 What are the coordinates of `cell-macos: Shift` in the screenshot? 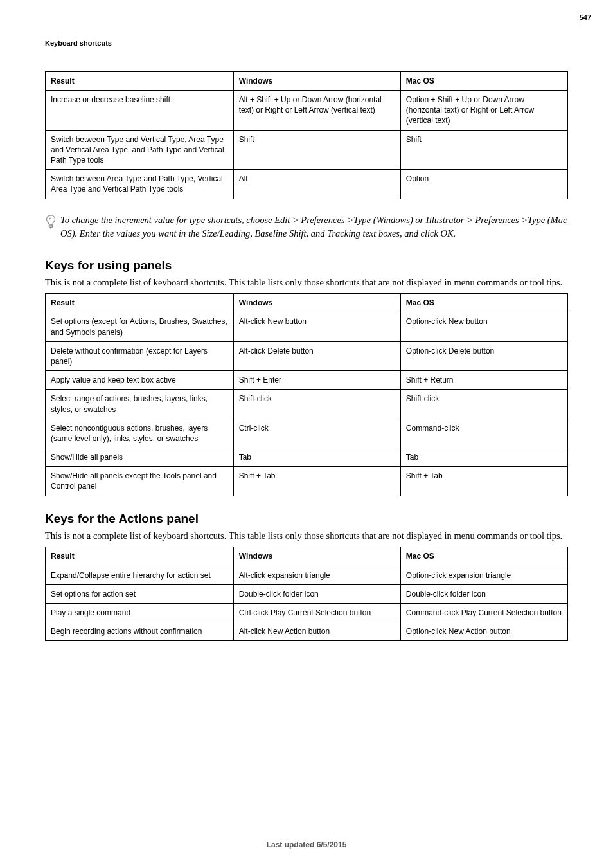 It's located at (484, 150).